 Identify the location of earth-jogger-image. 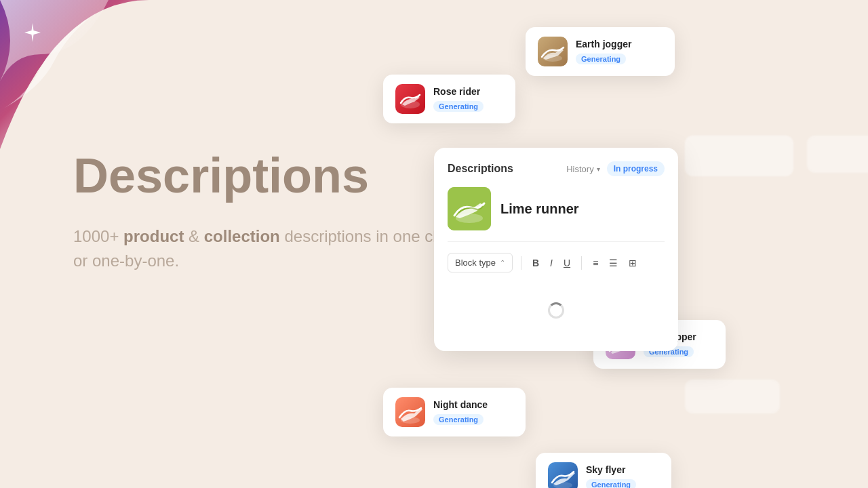
(553, 52).